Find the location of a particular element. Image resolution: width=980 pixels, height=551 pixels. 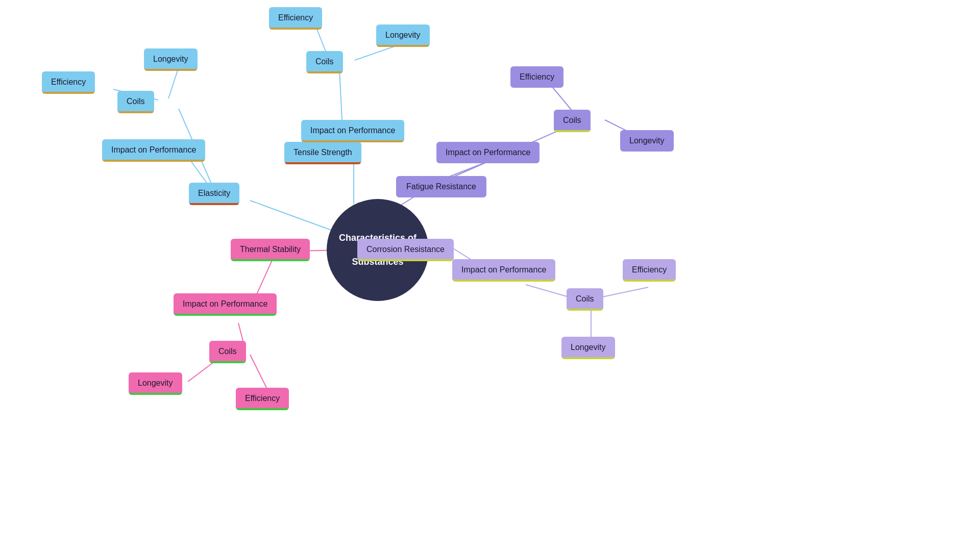

blue-efficiency-top: Efficiency is located at coordinates (296, 18).